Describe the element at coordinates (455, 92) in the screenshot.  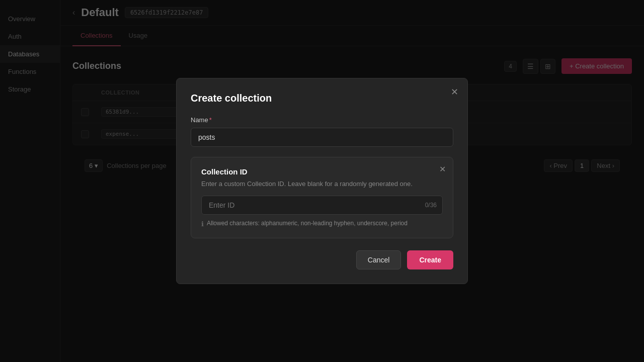
I see `modal-close-button: ✕` at that location.